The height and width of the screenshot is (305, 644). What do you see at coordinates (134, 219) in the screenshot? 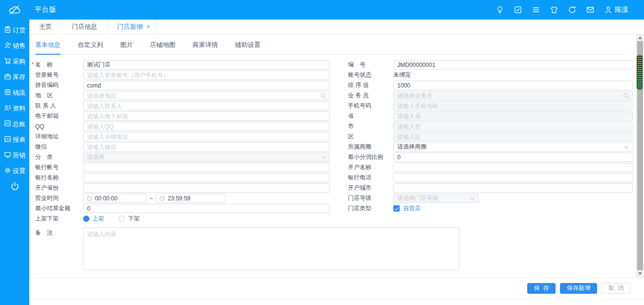
I see `radio-label: 下架` at bounding box center [134, 219].